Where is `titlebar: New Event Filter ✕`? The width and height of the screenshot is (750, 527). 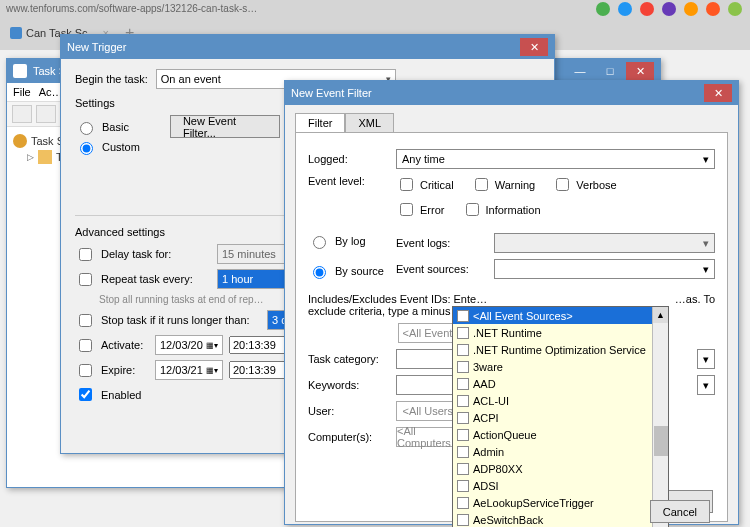 titlebar: New Event Filter ✕ is located at coordinates (512, 93).